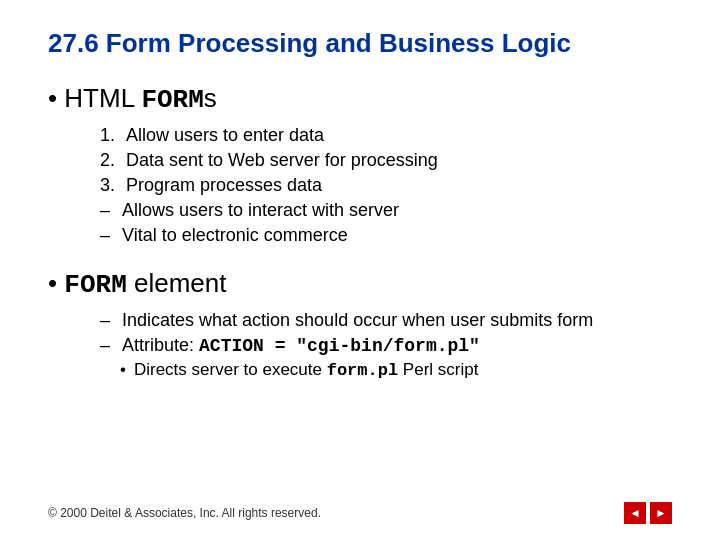 This screenshot has width=720, height=540. What do you see at coordinates (635, 513) in the screenshot?
I see `prev-button: ◄` at bounding box center [635, 513].